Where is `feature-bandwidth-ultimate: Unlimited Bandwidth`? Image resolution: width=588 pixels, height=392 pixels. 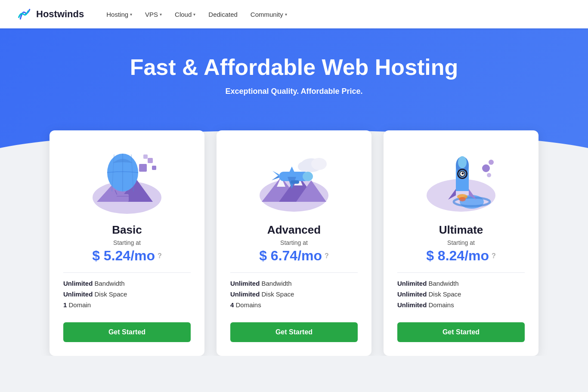
feature-bandwidth-ultimate: Unlimited Bandwidth is located at coordinates (461, 283).